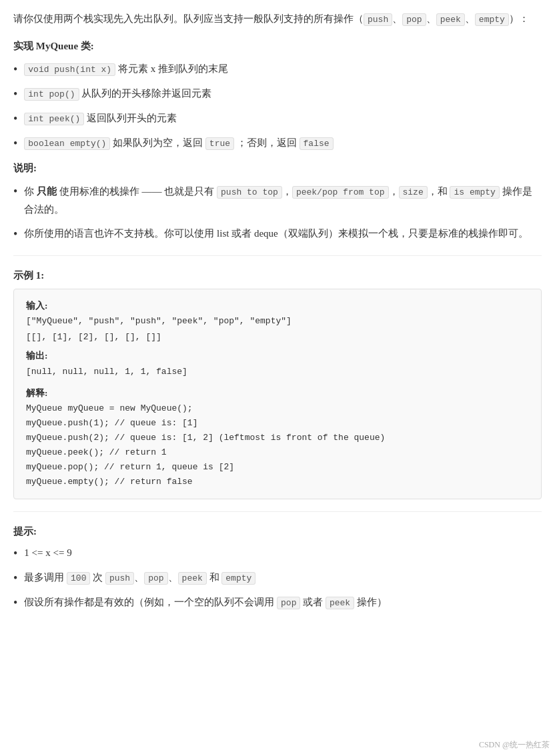 The width and height of the screenshot is (555, 756). I want to click on example1-title: 示例 1:, so click(278, 276).